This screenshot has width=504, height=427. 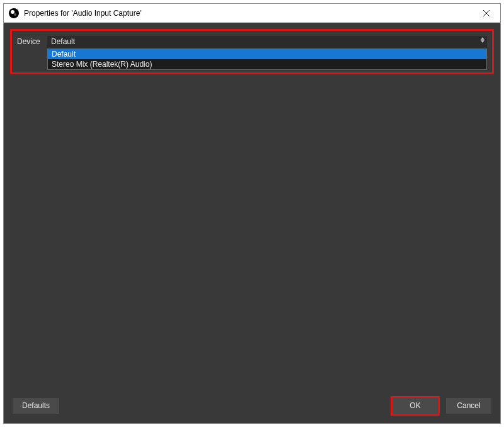 What do you see at coordinates (14, 13) in the screenshot?
I see `obs-icon` at bounding box center [14, 13].